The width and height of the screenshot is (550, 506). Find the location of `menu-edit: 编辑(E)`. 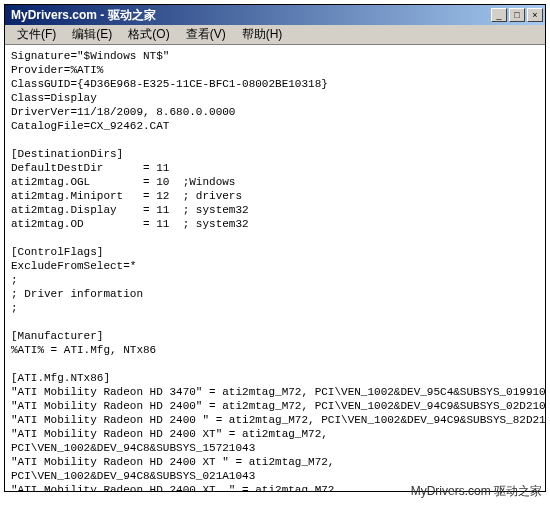

menu-edit: 编辑(E) is located at coordinates (92, 34).